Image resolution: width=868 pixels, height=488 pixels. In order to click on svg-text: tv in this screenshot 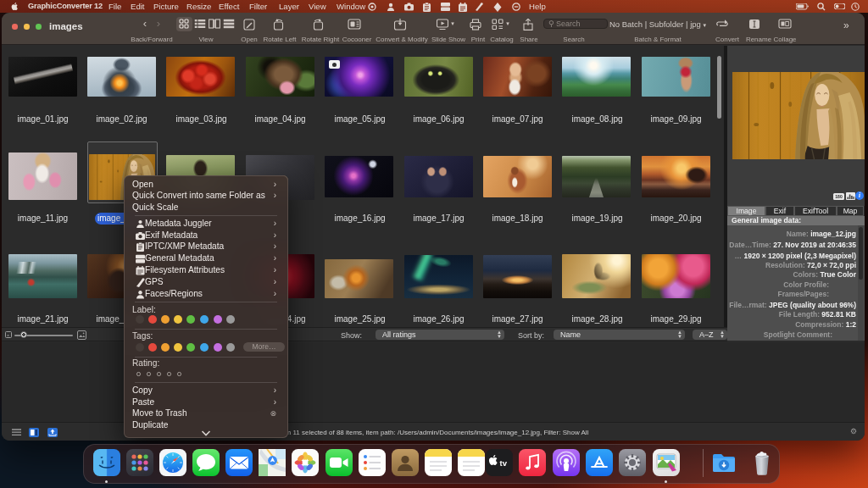, I will do `click(504, 463)`.